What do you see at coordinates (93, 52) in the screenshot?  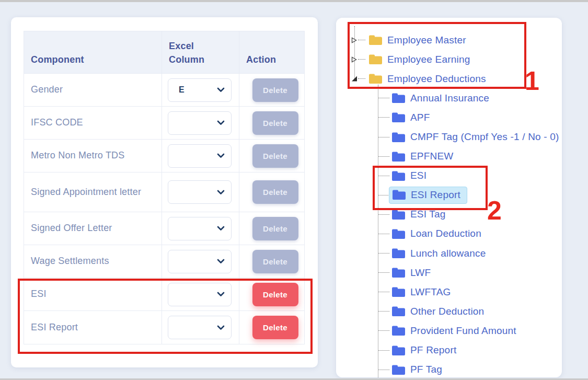 I see `header-component: Component` at bounding box center [93, 52].